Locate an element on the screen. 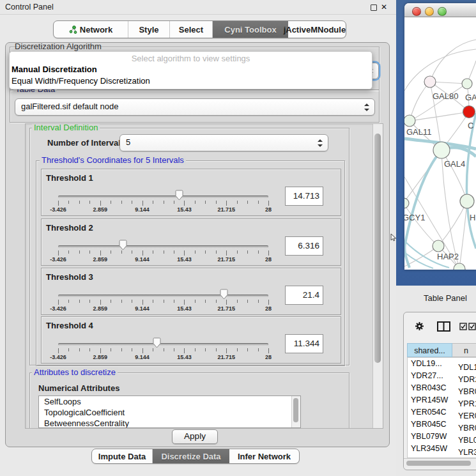  network-node-label: C is located at coordinates (470, 125).